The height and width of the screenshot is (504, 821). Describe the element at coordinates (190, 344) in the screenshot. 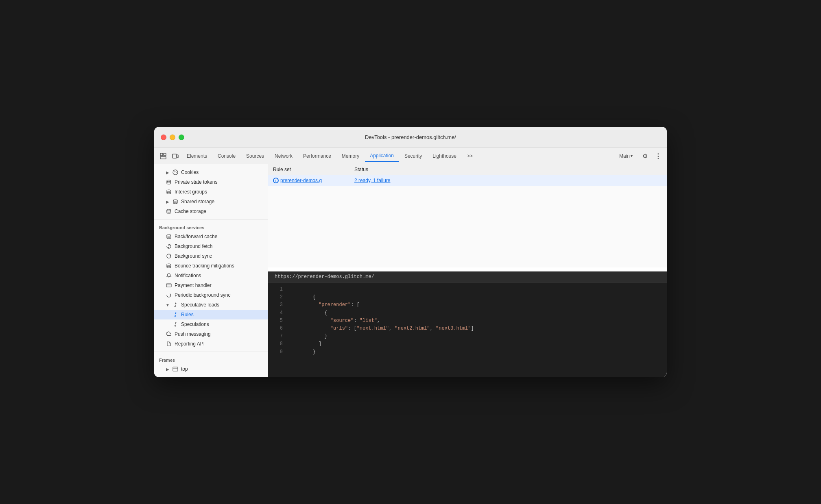

I see `sidebar-item-label: Reporting API` at that location.